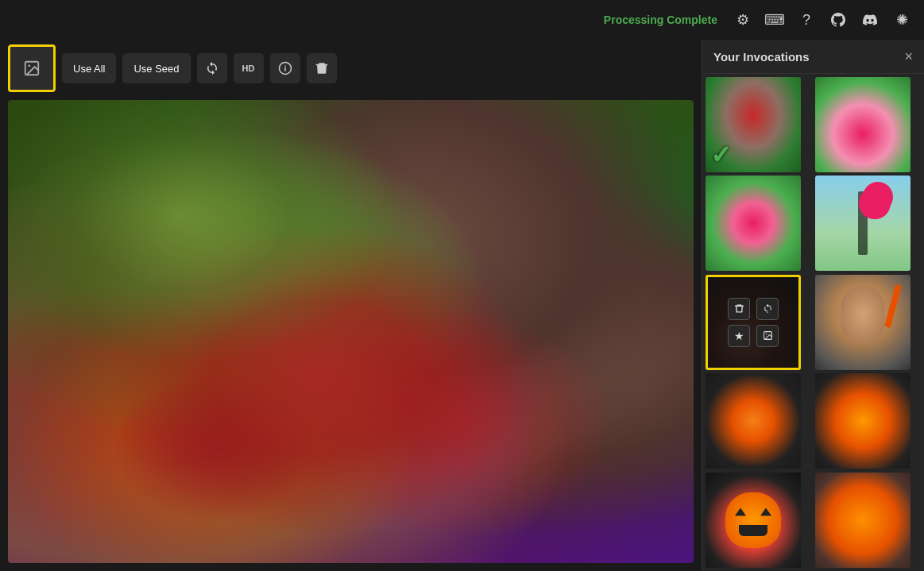  I want to click on discord-icon, so click(870, 20).